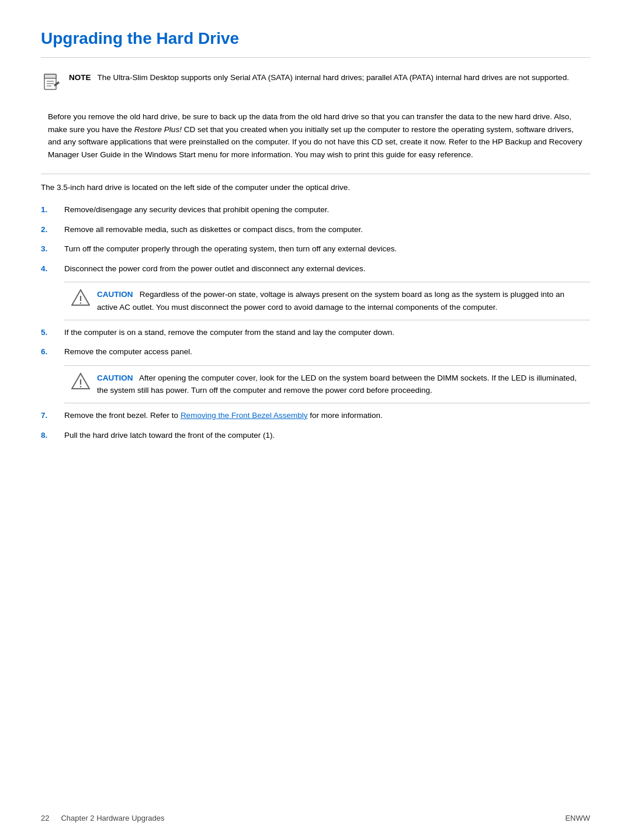 This screenshot has width=631, height=840. What do you see at coordinates (48, 416) in the screenshot?
I see `step-number-7: 7.` at bounding box center [48, 416].